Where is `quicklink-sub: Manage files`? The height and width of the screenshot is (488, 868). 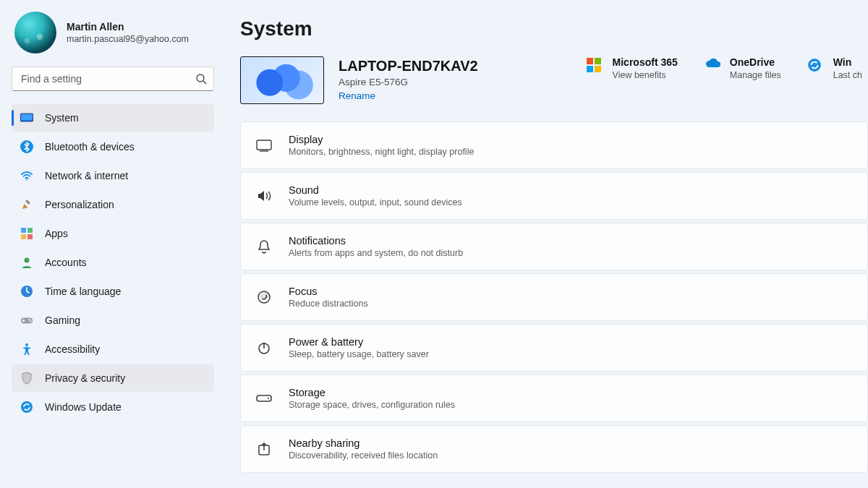 quicklink-sub: Manage files is located at coordinates (755, 75).